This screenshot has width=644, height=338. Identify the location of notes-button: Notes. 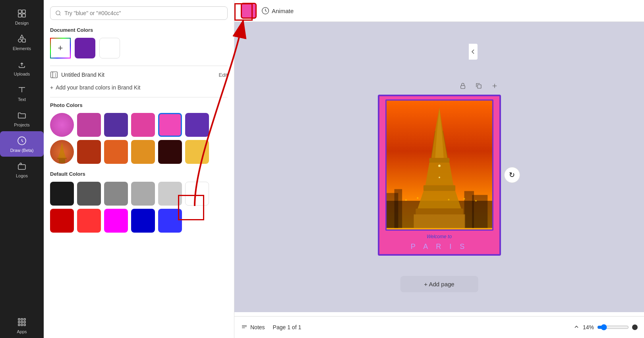
(253, 327).